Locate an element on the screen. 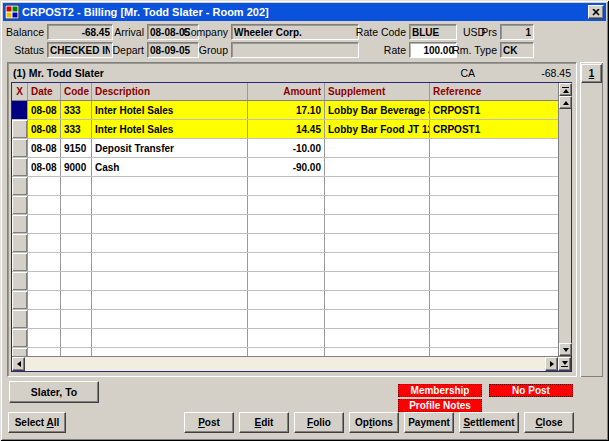 The image size is (609, 441). vertical-scrollbar-track is located at coordinates (565, 226).